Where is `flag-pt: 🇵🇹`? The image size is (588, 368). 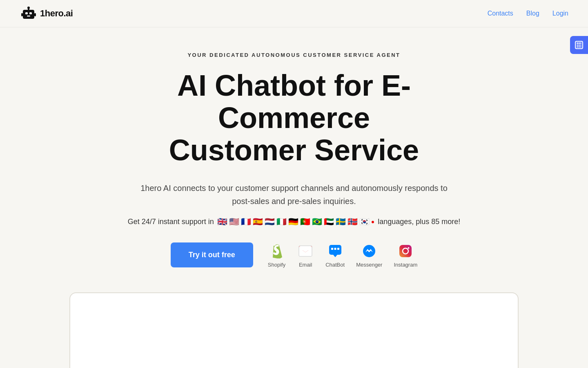
flag-pt: 🇵🇹 is located at coordinates (305, 222).